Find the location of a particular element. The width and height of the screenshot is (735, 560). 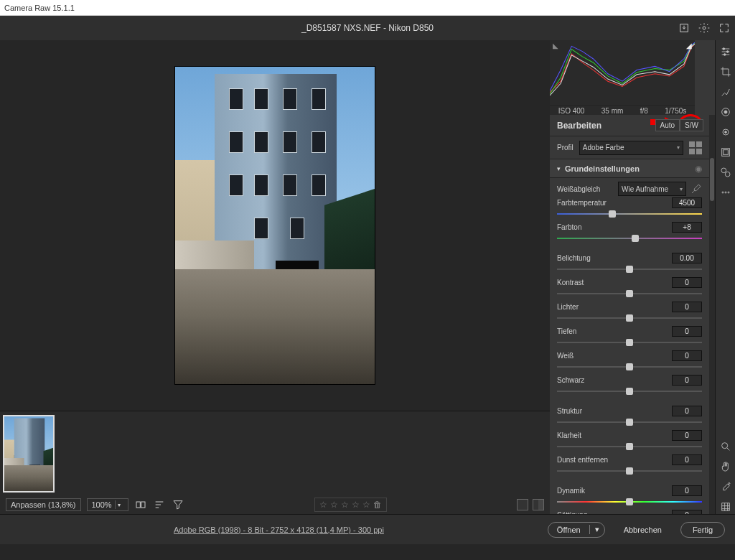

contrast-value: 0 is located at coordinates (687, 283).